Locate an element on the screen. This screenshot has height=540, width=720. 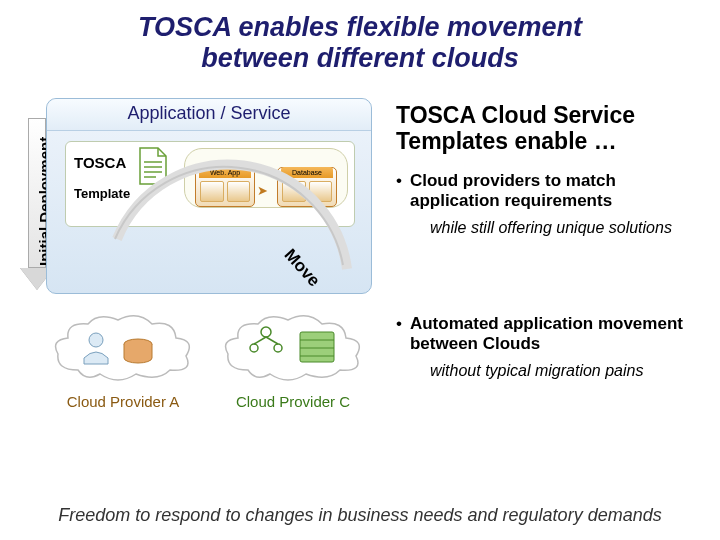
node-webapp: Web. App is located at coordinates (225, 187).